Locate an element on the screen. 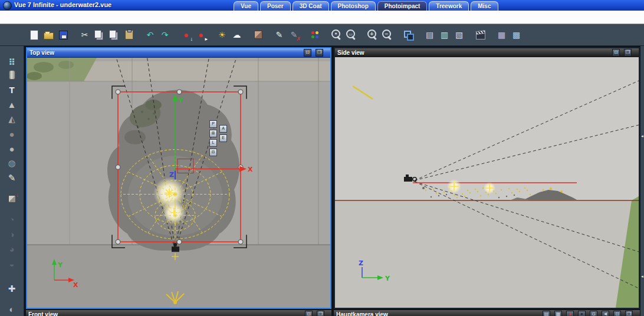 The width and height of the screenshot is (644, 316). gamma-icon: G is located at coordinates (593, 314).